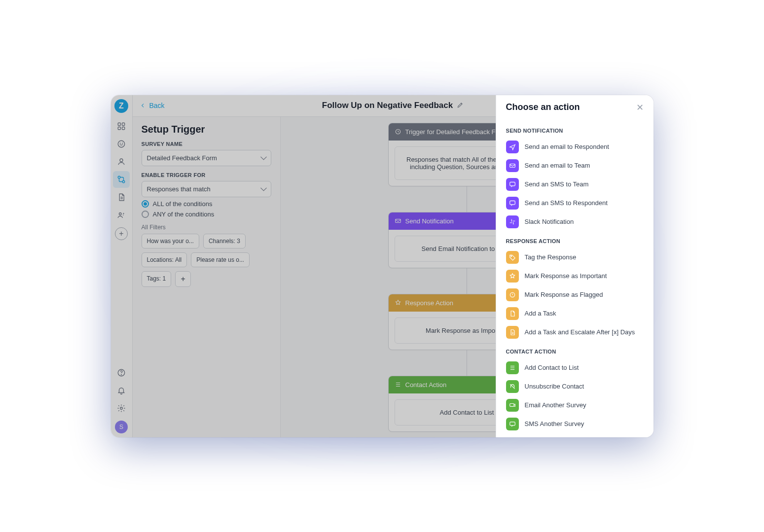  Describe the element at coordinates (206, 204) in the screenshot. I see `radio-all-conditions: ALL of the conditions` at that location.